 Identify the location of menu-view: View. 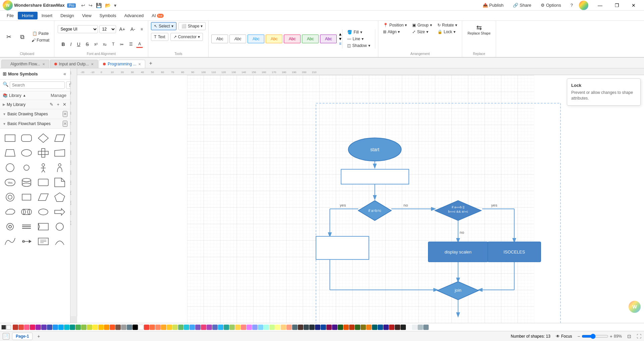
(87, 15).